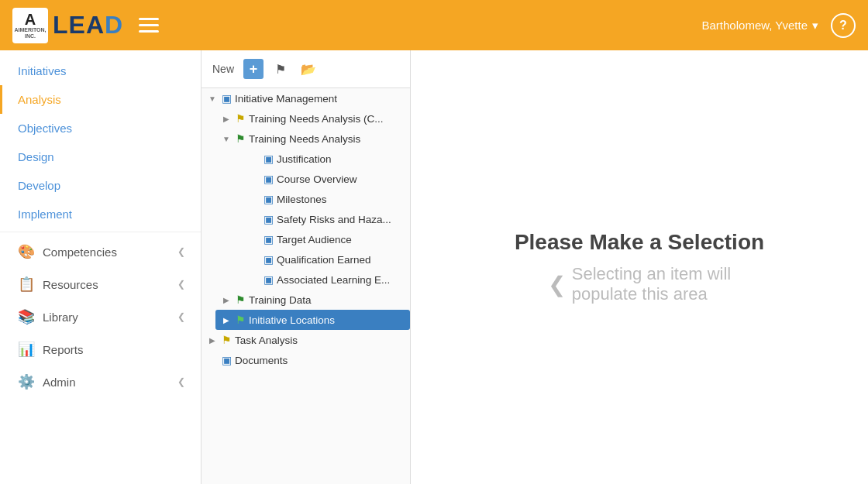 The image size is (868, 484). I want to click on doc-icon-associated-learning: ▣, so click(268, 280).